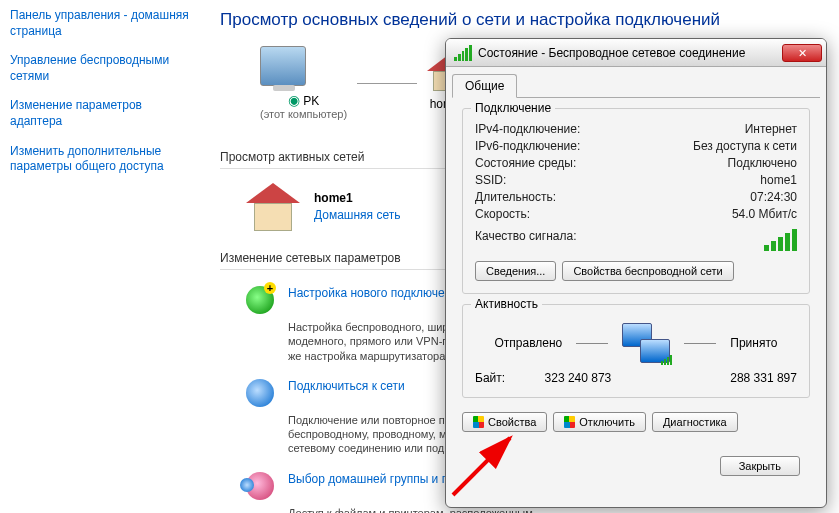 This screenshot has width=839, height=513. What do you see at coordinates (100, 68) in the screenshot?
I see `sidebar-link-wireless: Управление беспроводными сетями` at bounding box center [100, 68].